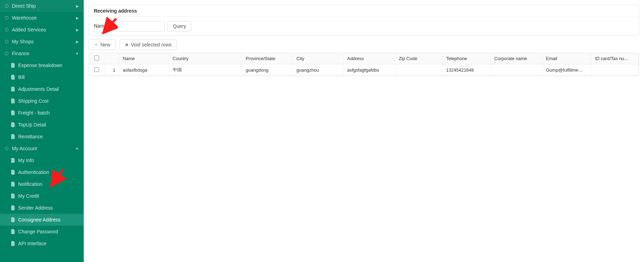  Describe the element at coordinates (42, 172) in the screenshot. I see `sidebar-item-authentication: Authentication` at that location.